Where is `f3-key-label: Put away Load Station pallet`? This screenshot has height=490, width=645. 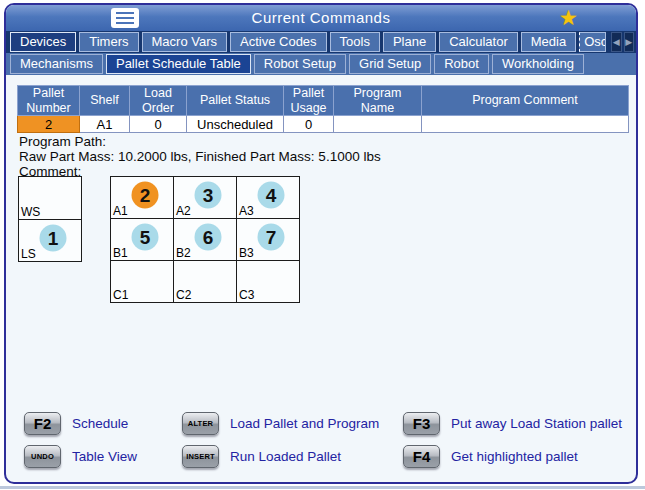
f3-key-label: Put away Load Station pallet is located at coordinates (536, 424).